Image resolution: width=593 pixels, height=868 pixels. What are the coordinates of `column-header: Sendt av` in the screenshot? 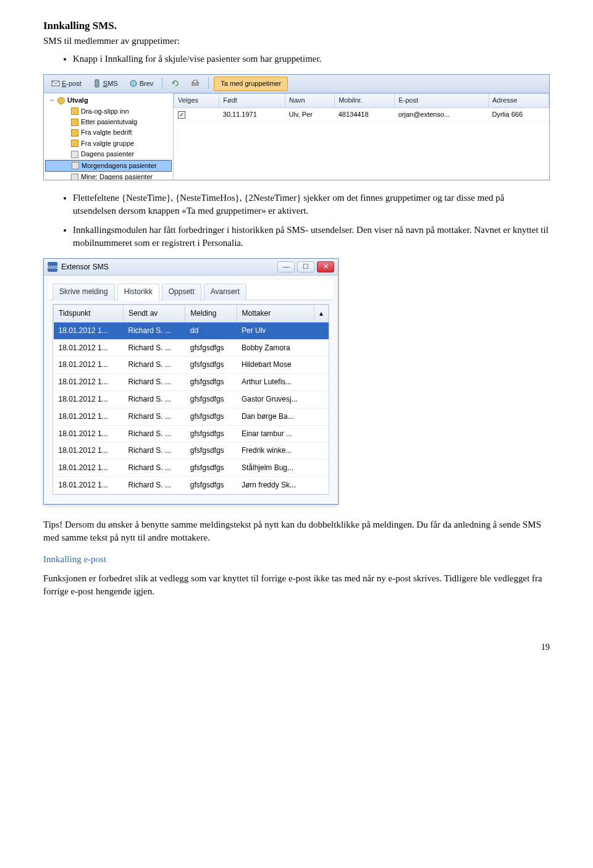 It's located at (154, 313).